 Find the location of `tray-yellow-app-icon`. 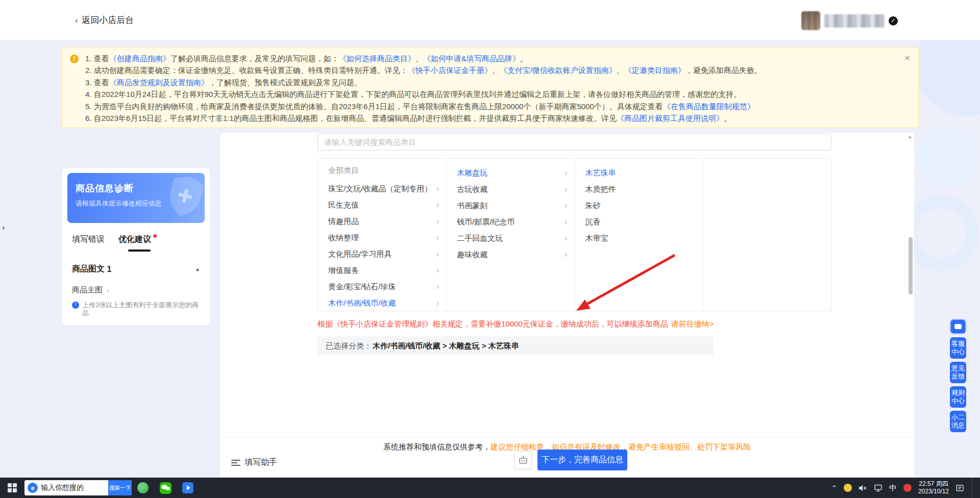

tray-yellow-app-icon is located at coordinates (848, 488).